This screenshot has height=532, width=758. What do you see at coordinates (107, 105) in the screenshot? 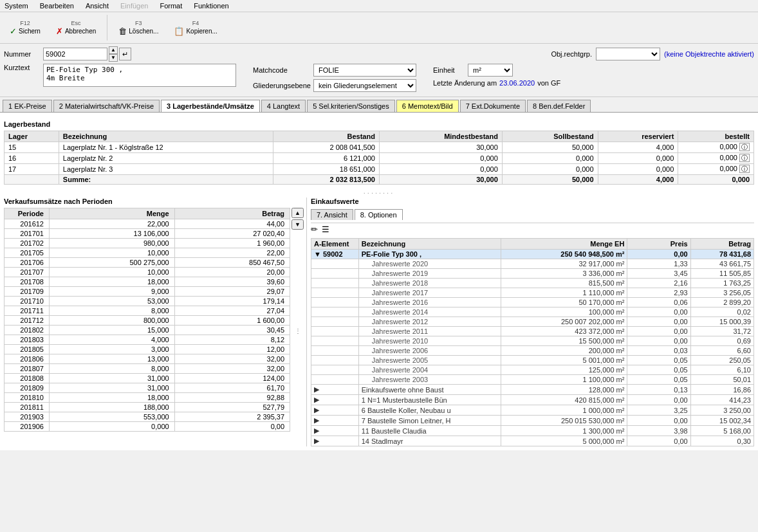
I see `tab-materialwirtschaft: 2 Materialwirtschaft/VK-Preise` at bounding box center [107, 105].